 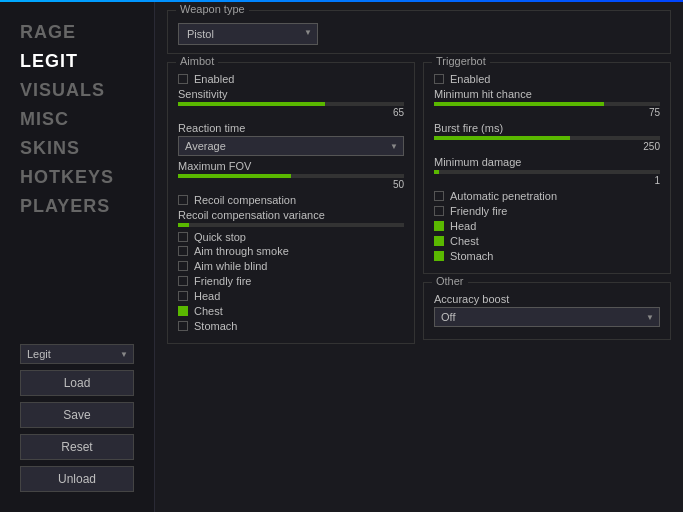 What do you see at coordinates (77, 178) in the screenshot?
I see `sidebar-item-hotkeys: HOTKEYS` at bounding box center [77, 178].